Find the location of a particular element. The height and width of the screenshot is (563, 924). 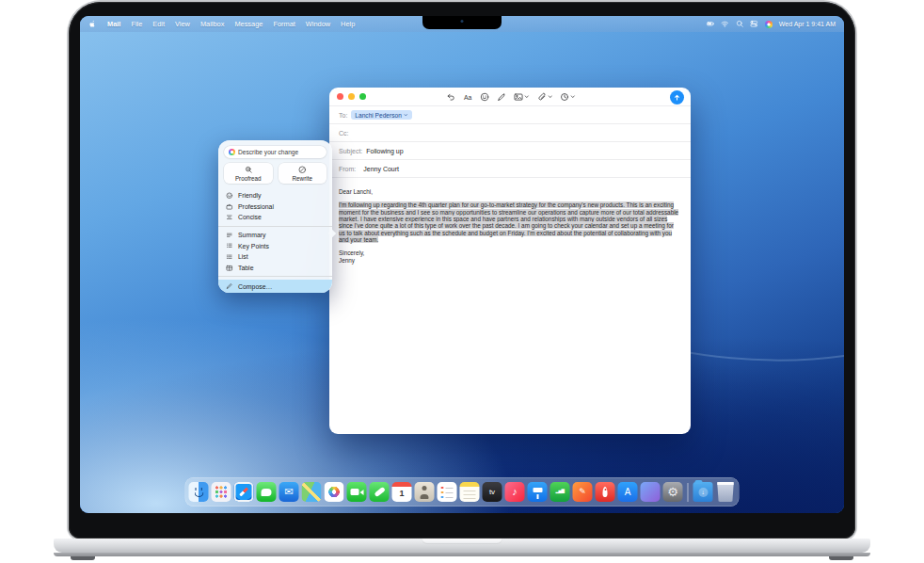

menu-file: File is located at coordinates (136, 24).